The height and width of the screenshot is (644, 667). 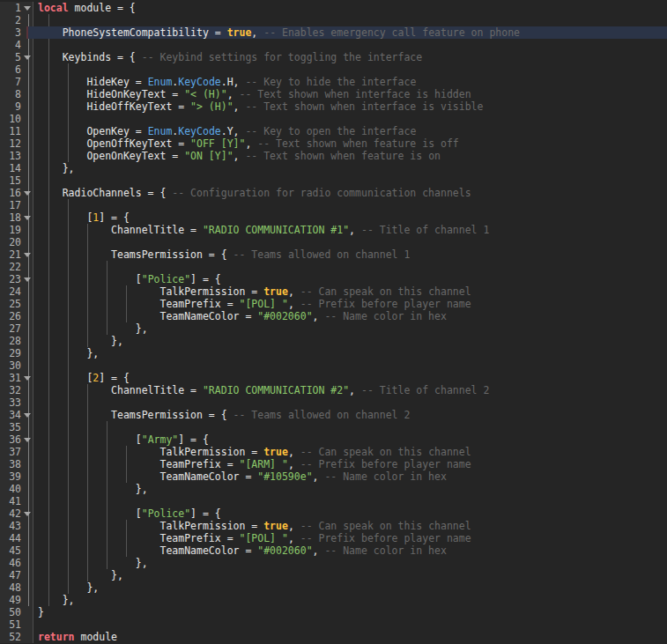 I want to click on line-number: 16, so click(x=15, y=193).